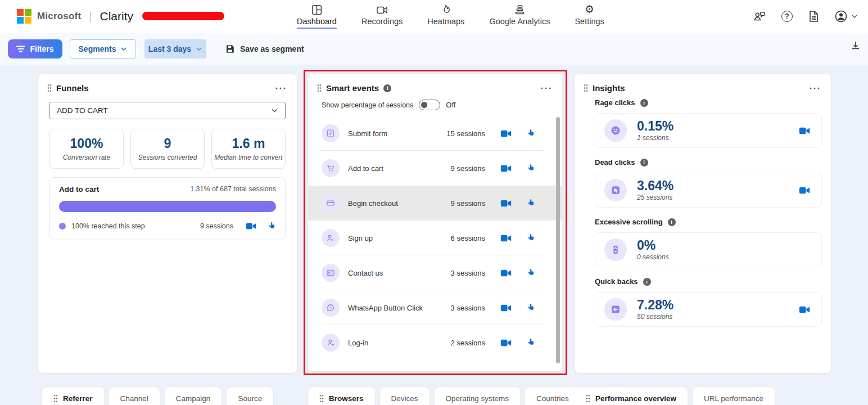  What do you see at coordinates (856, 46) in the screenshot?
I see `download-icon` at bounding box center [856, 46].